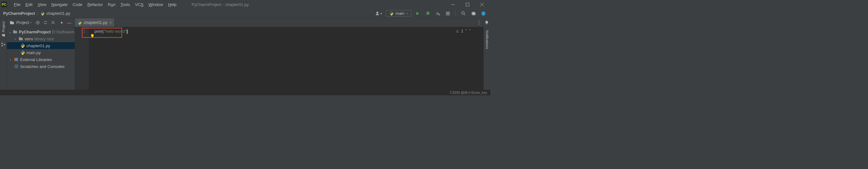  Describe the element at coordinates (41, 32) in the screenshot. I see `tree-root-project: PyCharmProject D:\Software\PyCharm\PyCha…` at that location.